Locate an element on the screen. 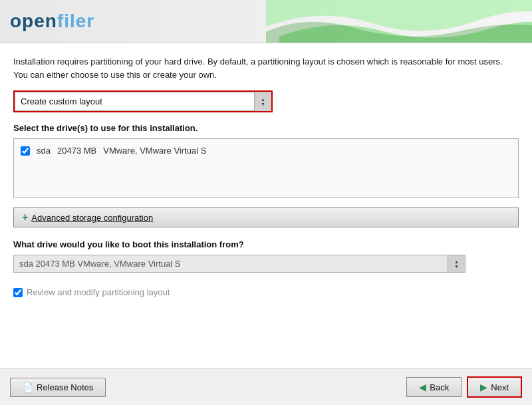 This screenshot has height=405, width=532. intro-line1: Installation requires partitioning of yo… is located at coordinates (266, 62).